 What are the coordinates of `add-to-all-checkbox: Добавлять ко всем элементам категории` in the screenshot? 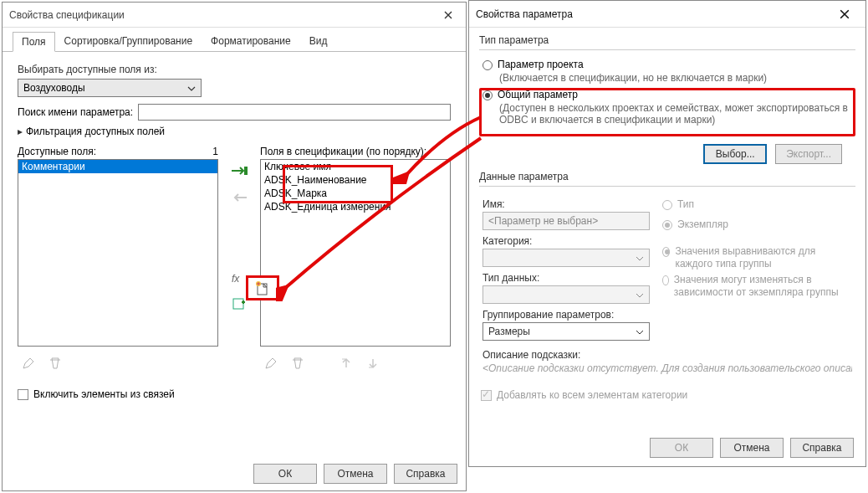 It's located at (673, 395).